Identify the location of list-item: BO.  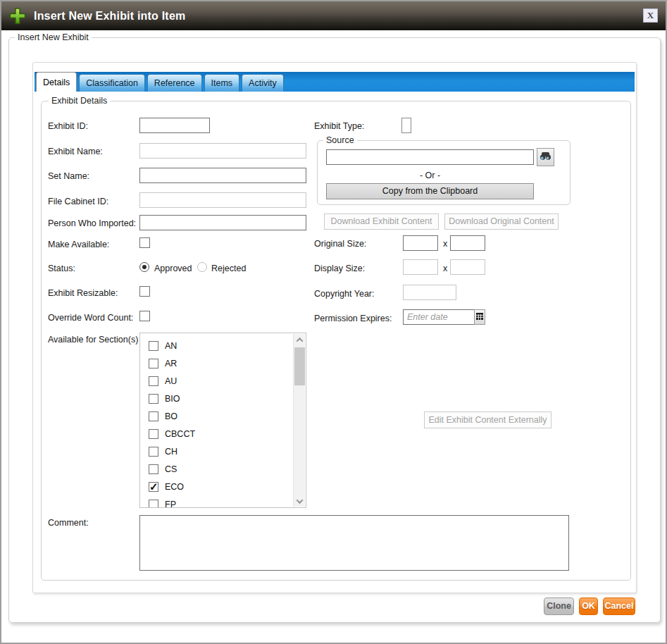
(217, 416).